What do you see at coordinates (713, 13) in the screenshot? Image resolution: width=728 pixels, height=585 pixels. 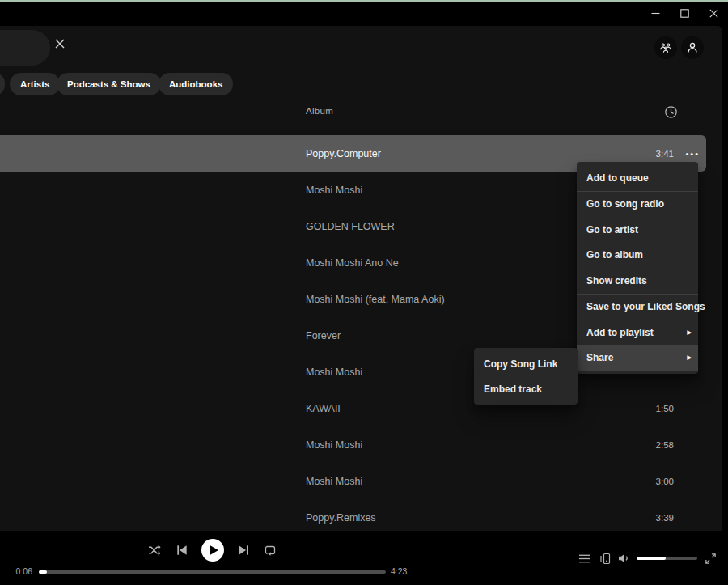 I see `close-button` at bounding box center [713, 13].